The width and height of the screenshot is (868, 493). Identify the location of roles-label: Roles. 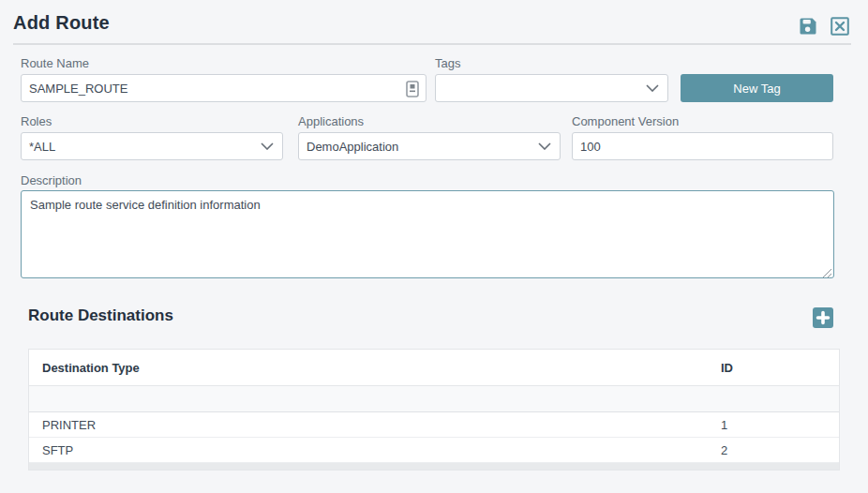
(36, 122).